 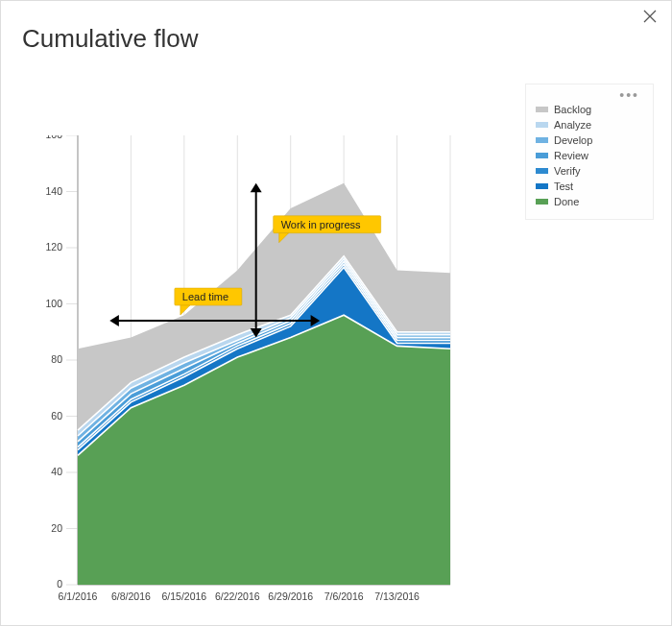 I want to click on svg-text: 6/15/2016, so click(x=184, y=596).